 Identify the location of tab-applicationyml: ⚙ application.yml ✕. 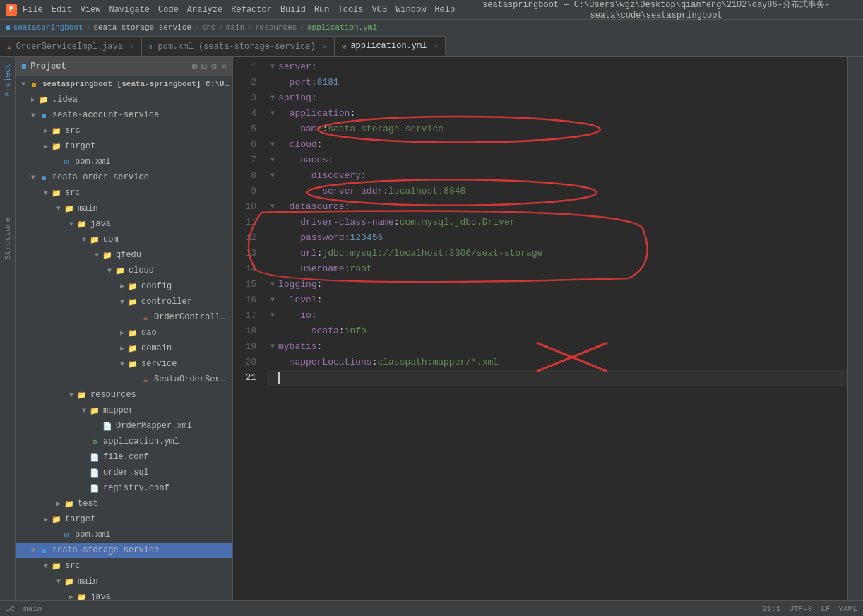
(391, 46).